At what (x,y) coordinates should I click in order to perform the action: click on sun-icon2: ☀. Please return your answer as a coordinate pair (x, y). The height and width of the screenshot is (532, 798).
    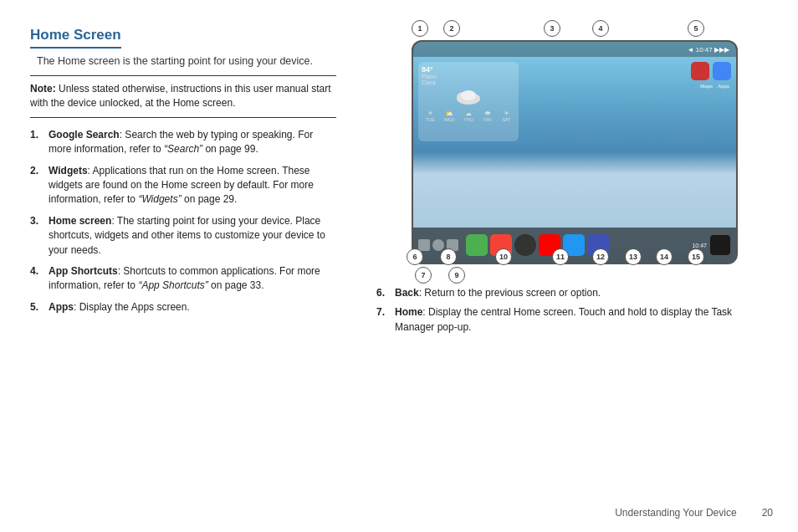
    Looking at the image, I should click on (507, 114).